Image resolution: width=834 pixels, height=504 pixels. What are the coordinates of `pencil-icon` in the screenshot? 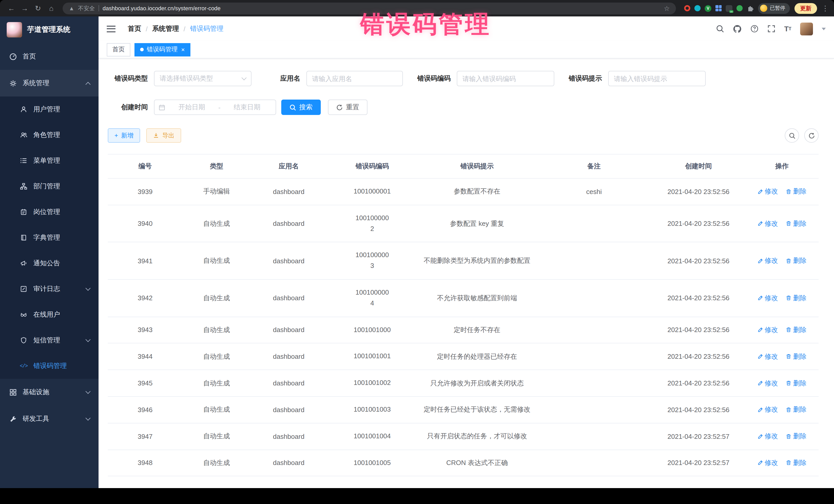 It's located at (760, 436).